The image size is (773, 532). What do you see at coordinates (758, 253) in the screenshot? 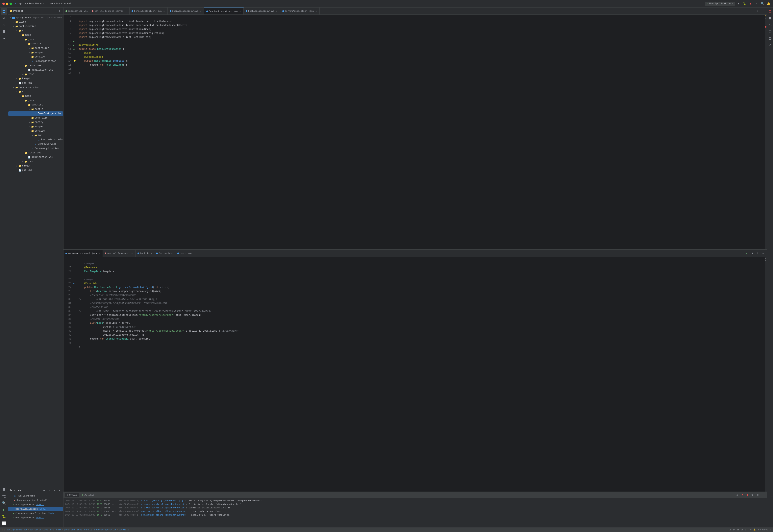
I see `tab-nav-down-icon: ▼` at bounding box center [758, 253].